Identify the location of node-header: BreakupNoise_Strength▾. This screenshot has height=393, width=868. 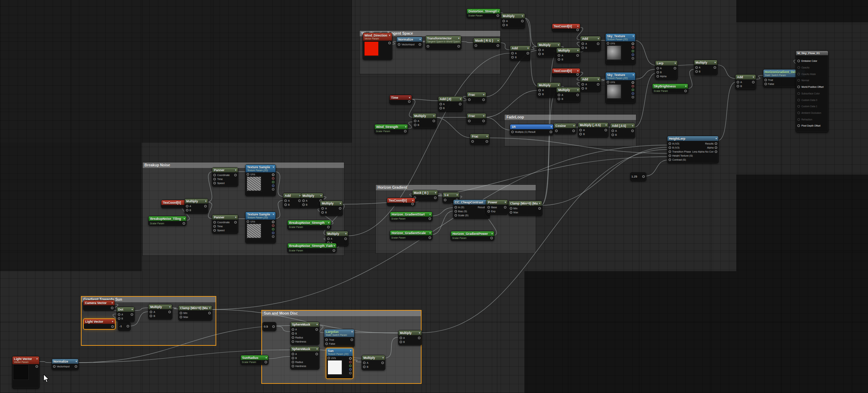
(309, 222).